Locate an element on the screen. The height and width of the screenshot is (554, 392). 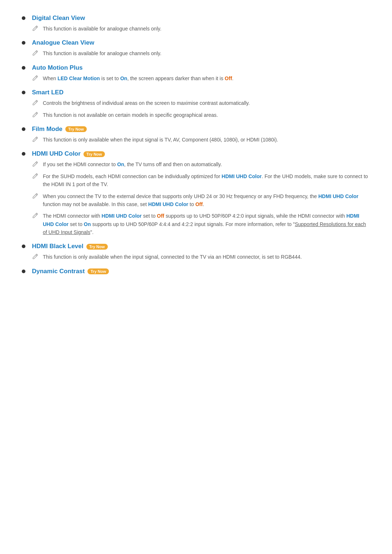
note-text: This function is not available on certai… is located at coordinates (131, 115).